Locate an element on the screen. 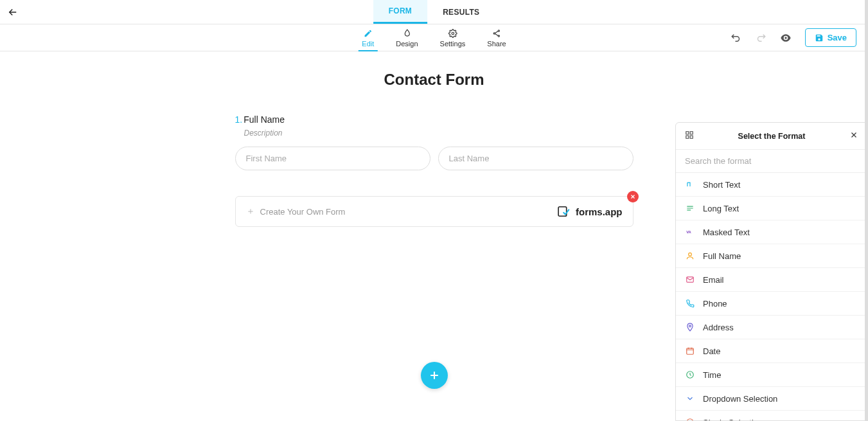 This screenshot has width=868, height=421. plus-icon: ＋ is located at coordinates (251, 211).